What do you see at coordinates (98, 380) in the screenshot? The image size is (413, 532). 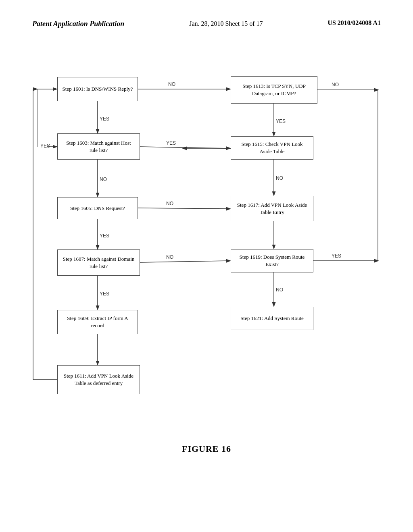 I see `step-1611-box: Step 1611: Add VPN Look Aside Table as d…` at bounding box center [98, 380].